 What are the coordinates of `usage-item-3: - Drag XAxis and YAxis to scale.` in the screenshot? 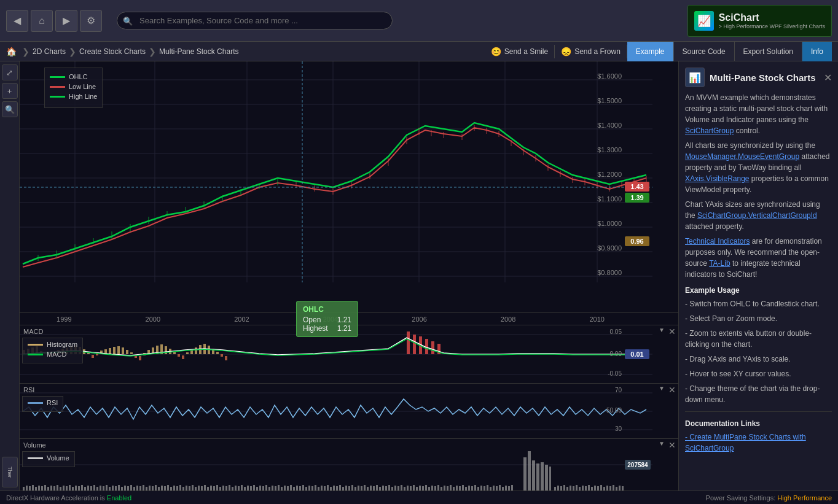 It's located at (758, 359).